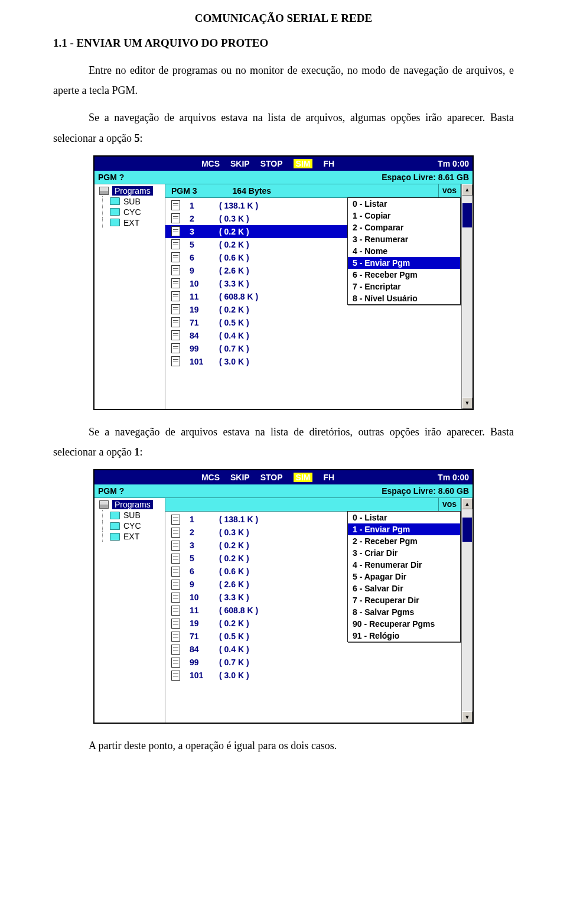  I want to click on file-name: 1, so click(204, 206).